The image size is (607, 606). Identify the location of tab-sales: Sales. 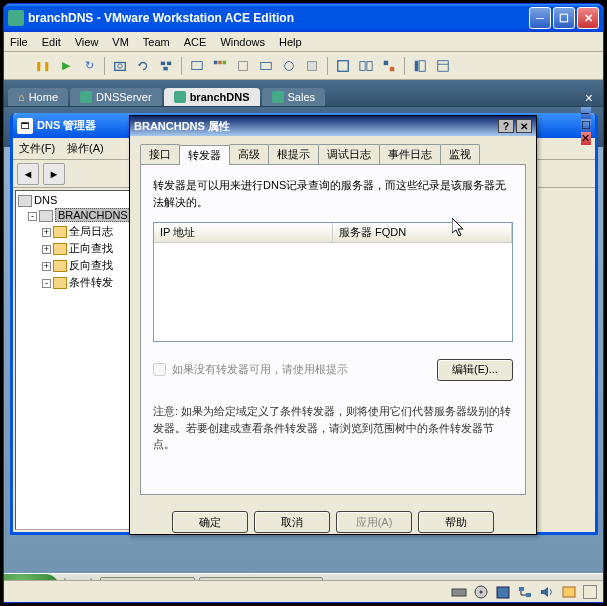
(294, 97).